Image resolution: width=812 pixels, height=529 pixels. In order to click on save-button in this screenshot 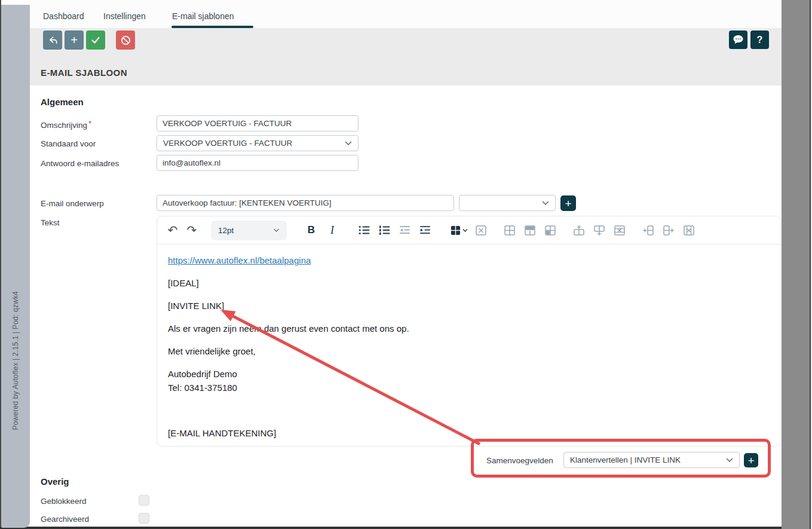, I will do `click(96, 40)`.